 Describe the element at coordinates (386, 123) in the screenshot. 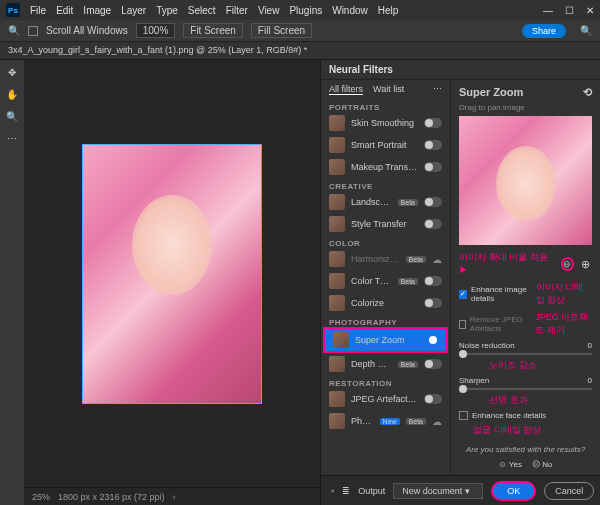

I see `filter-skin-smoothing: Skin Smoothing` at that location.